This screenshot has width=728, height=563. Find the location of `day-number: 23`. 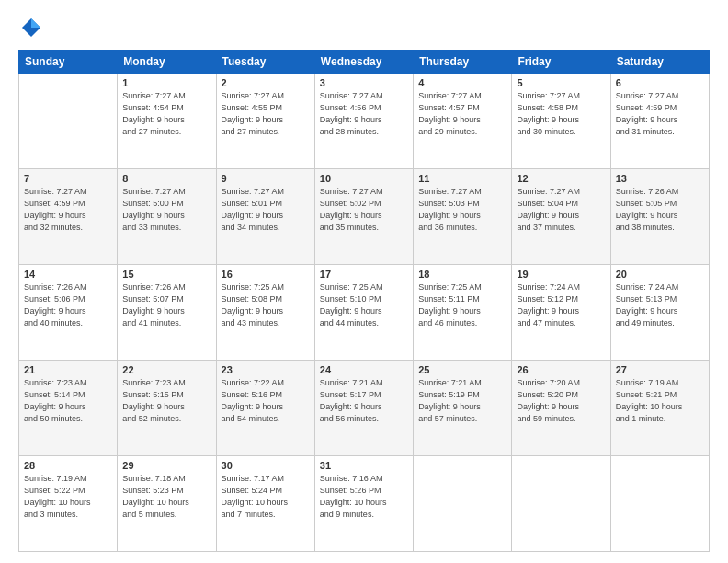

day-number: 23 is located at coordinates (266, 370).